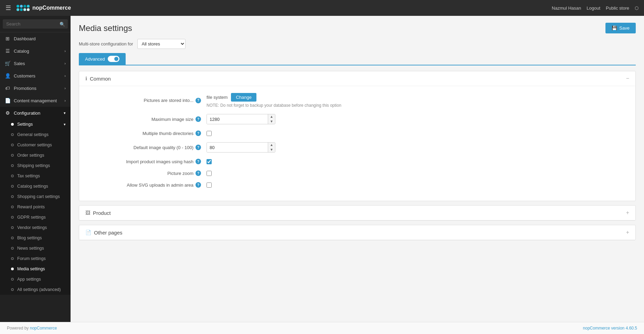 The height and width of the screenshot is (334, 644). What do you see at coordinates (8, 88) in the screenshot?
I see `promotions-icon: 🏷` at bounding box center [8, 88].